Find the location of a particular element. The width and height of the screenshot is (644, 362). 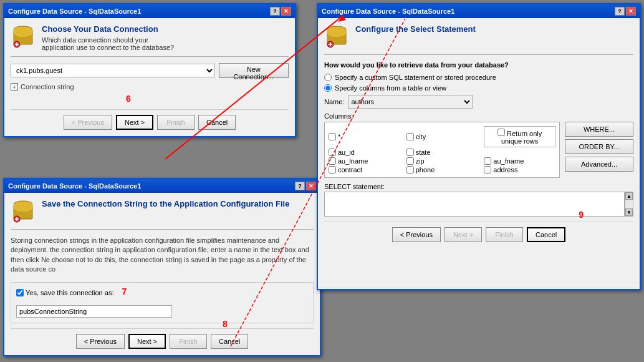

next-btn-2: Next > is located at coordinates (147, 341).